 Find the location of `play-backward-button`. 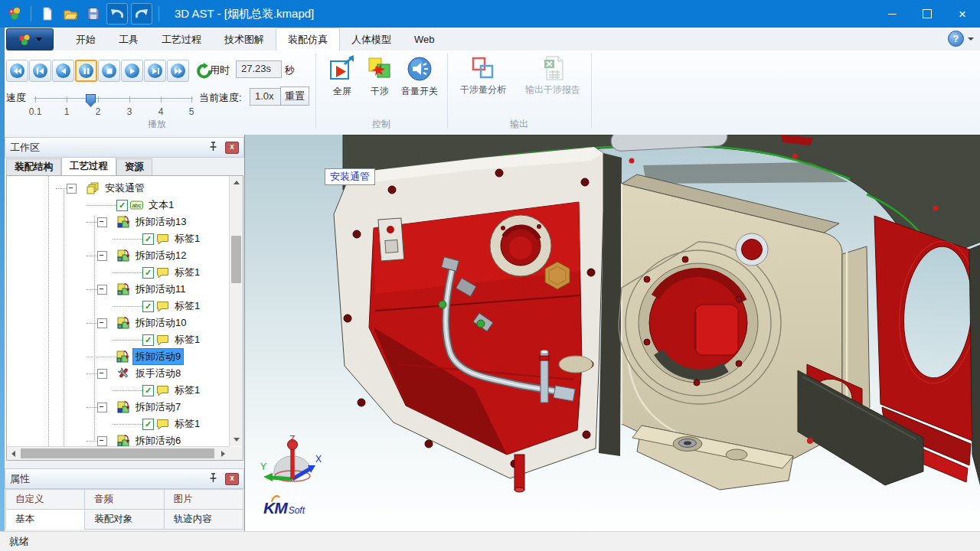

play-backward-button is located at coordinates (63, 70).